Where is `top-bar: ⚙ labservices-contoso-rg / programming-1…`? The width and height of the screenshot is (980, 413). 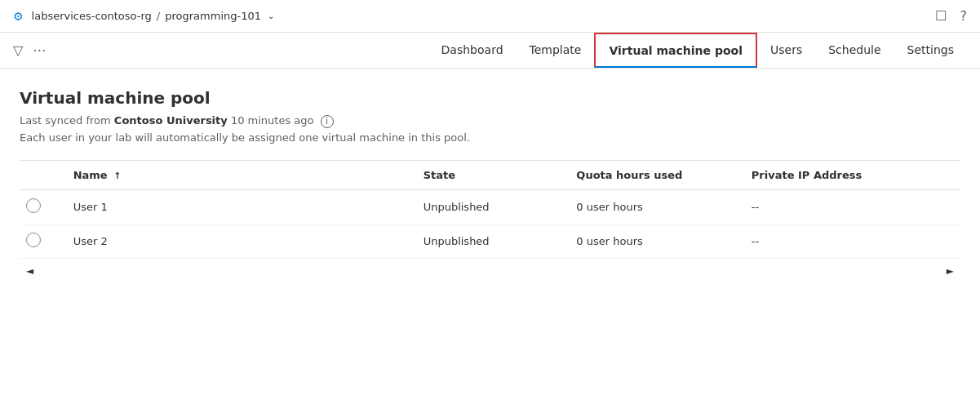
top-bar: ⚙ labservices-contoso-rg / programming-1… is located at coordinates (490, 16).